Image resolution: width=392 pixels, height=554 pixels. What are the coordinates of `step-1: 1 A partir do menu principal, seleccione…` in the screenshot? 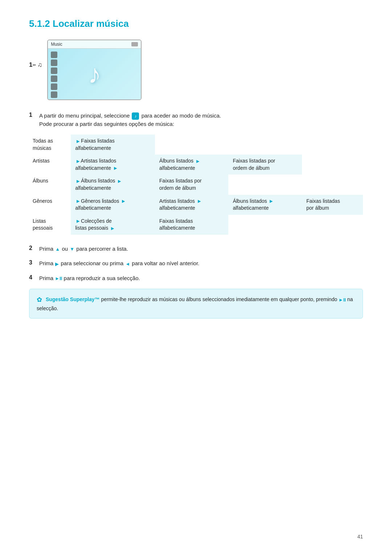 It's located at (196, 120).